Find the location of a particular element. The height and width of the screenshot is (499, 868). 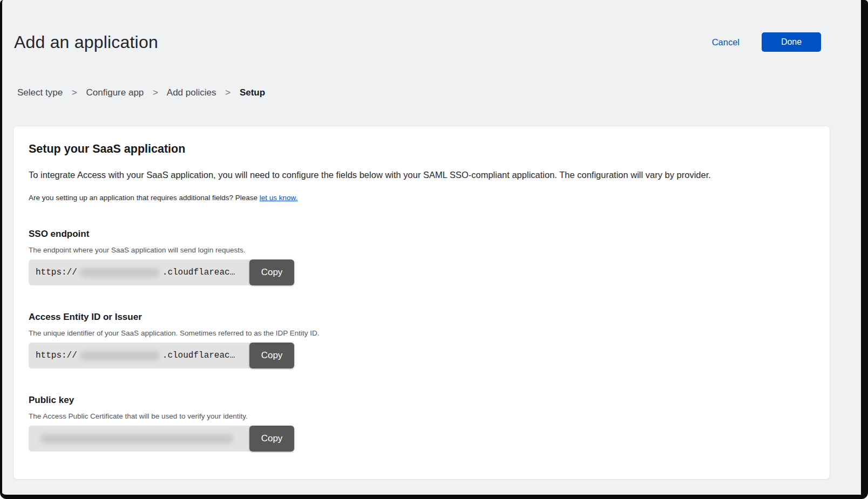

cancel-button: Cancel is located at coordinates (725, 42).